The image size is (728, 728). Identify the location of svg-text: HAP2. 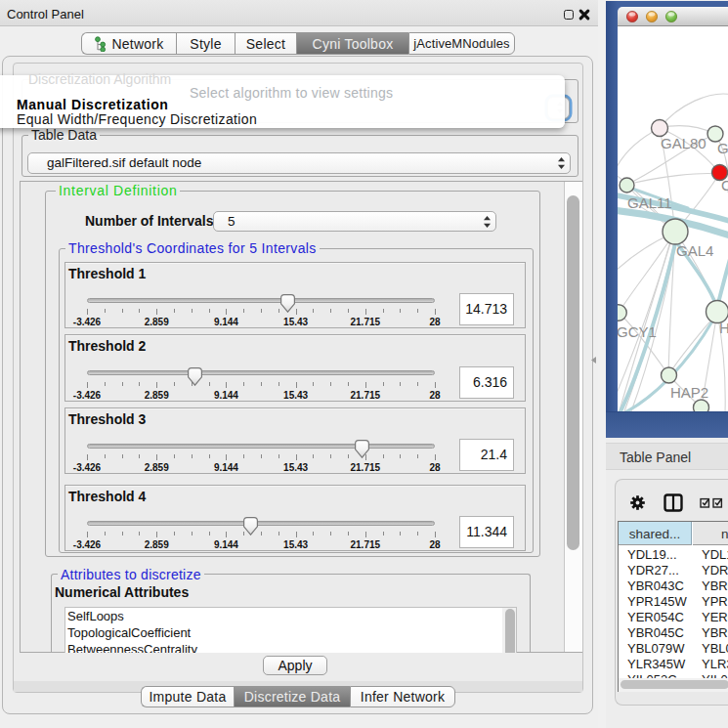
(690, 393).